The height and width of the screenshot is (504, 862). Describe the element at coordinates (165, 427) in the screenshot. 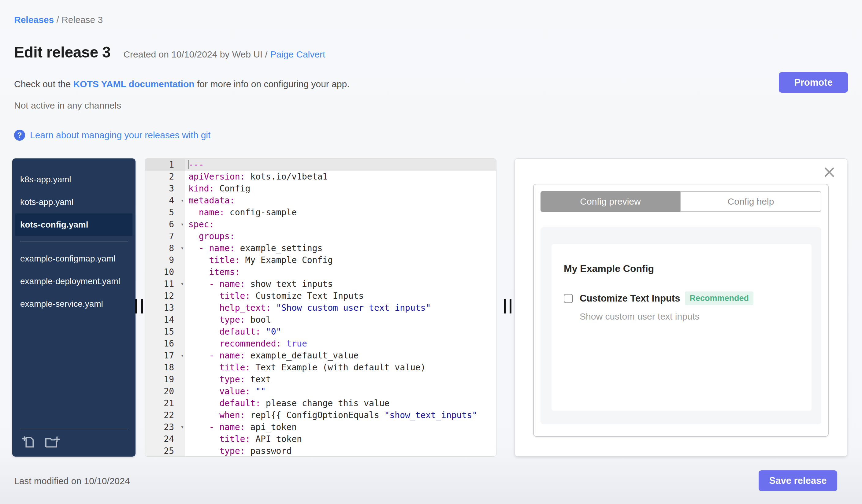

I see `editor-gutter-23: 23▾` at that location.